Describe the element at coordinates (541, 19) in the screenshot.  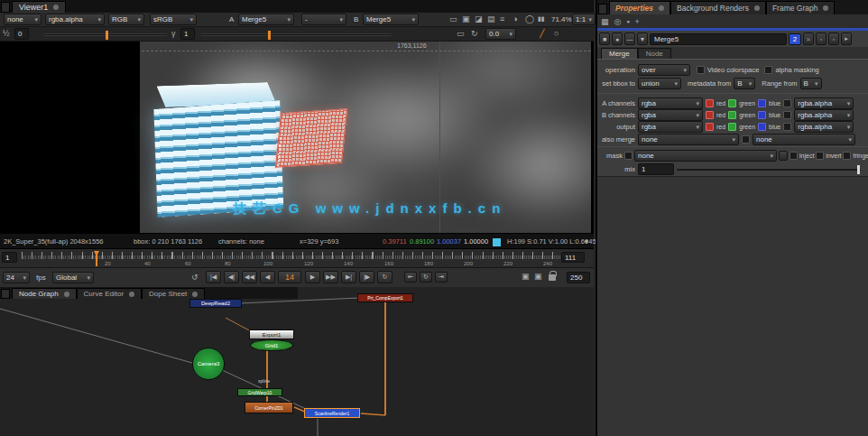
I see `pause-icon: ▮▮` at that location.